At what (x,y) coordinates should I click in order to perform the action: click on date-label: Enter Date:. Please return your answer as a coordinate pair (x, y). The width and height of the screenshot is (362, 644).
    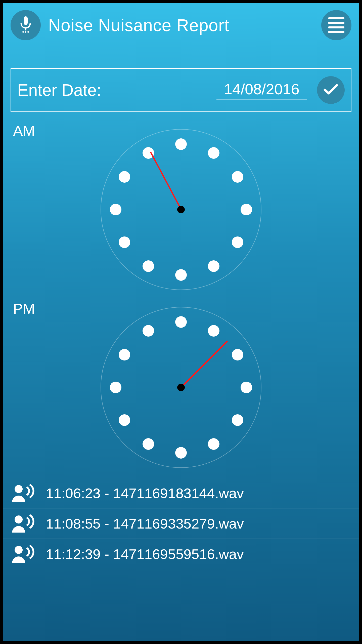
    Looking at the image, I should click on (59, 90).